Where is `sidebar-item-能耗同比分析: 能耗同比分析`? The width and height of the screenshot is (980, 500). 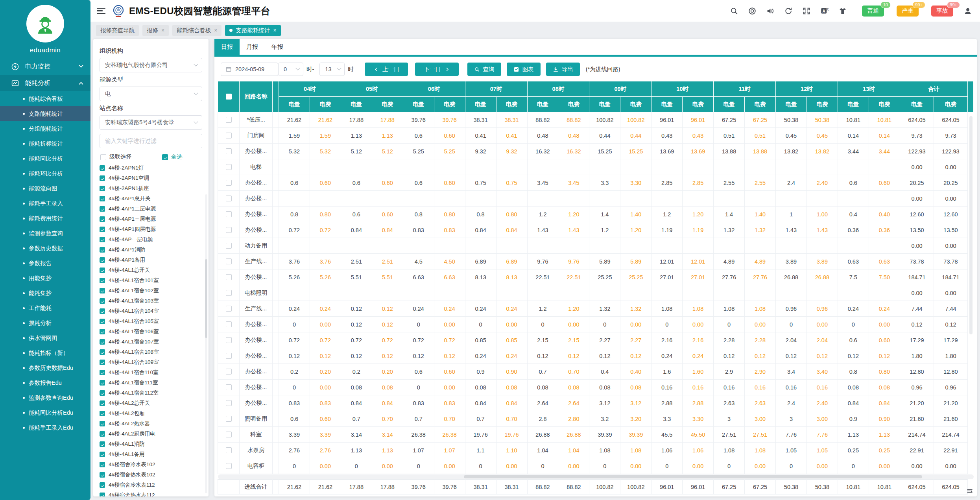
sidebar-item-能耗同比分析: 能耗同比分析 is located at coordinates (45, 159).